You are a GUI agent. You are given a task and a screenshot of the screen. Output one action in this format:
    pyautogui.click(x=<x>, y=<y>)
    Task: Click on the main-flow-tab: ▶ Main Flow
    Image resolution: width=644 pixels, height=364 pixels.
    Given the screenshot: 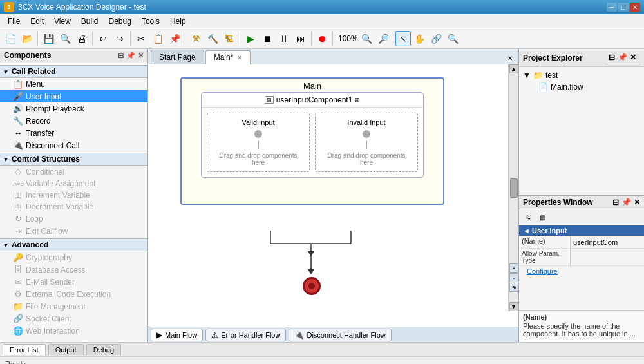 What is the action you would take?
    pyautogui.click(x=176, y=335)
    